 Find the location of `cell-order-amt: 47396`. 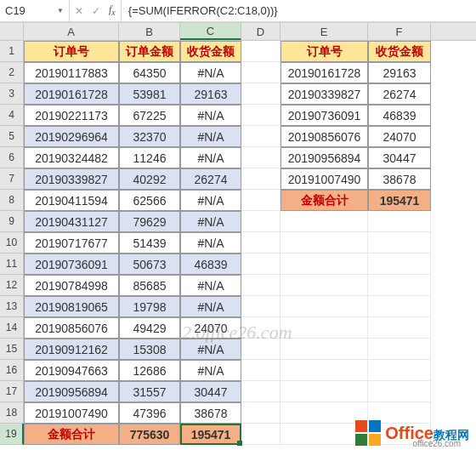

cell-order-amt: 47396 is located at coordinates (150, 413).